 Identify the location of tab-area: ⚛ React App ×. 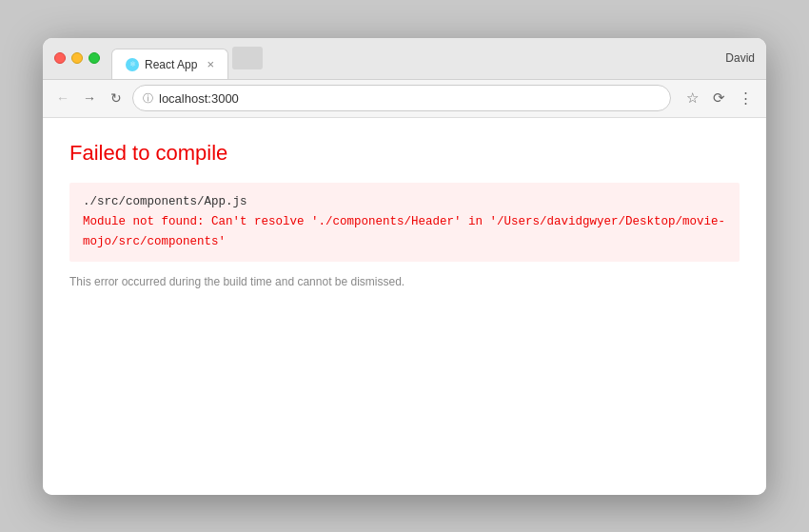
(419, 59).